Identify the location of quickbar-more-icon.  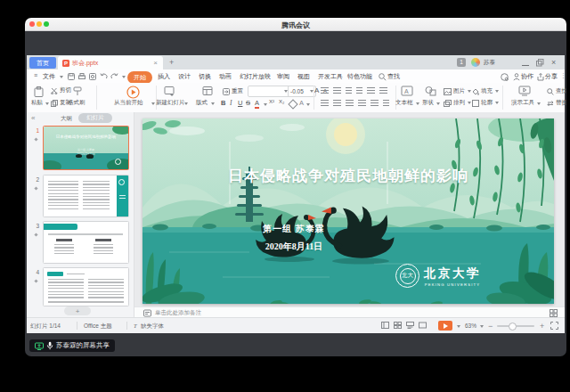
(124, 77).